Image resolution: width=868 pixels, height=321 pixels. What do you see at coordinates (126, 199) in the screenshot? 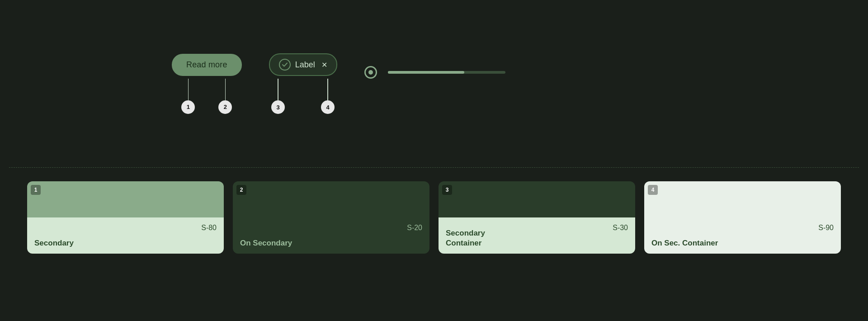
I see `swatch-1-top-color` at bounding box center [126, 199].